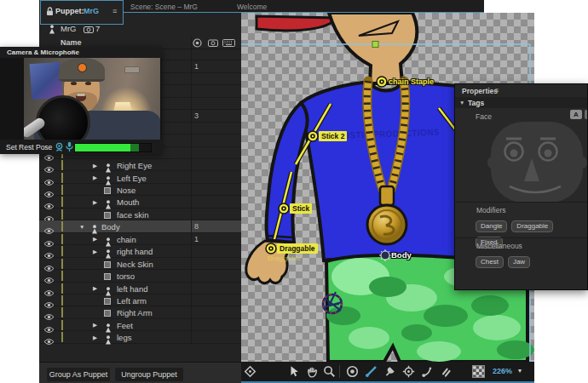 The width and height of the screenshot is (588, 383). I want to click on pin-tool-icon, so click(390, 372).